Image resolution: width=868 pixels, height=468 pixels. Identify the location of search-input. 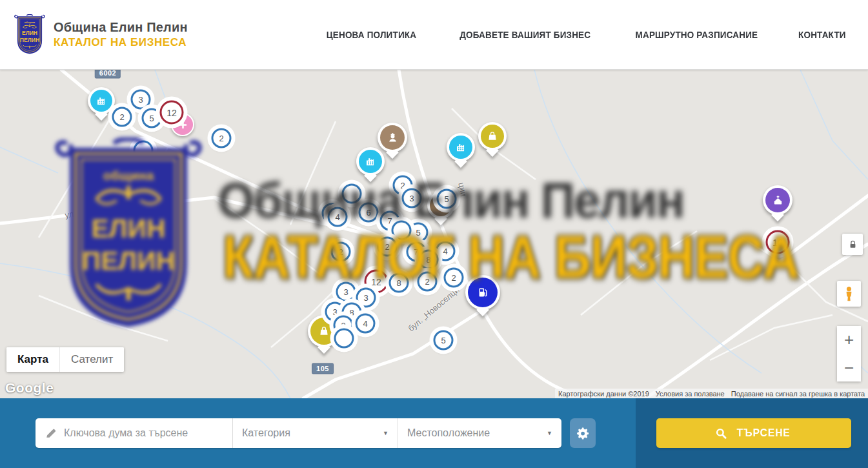
(143, 433).